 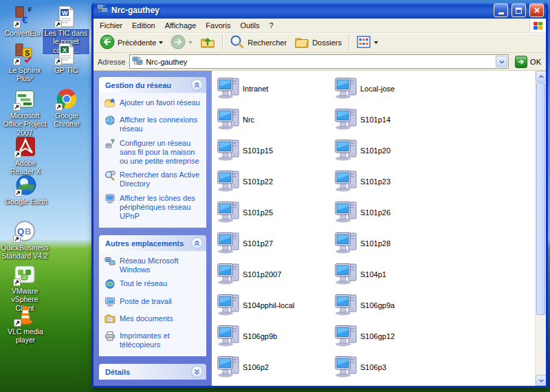 What do you see at coordinates (250, 25) in the screenshot?
I see `menu-item-outils: Outils` at bounding box center [250, 25].